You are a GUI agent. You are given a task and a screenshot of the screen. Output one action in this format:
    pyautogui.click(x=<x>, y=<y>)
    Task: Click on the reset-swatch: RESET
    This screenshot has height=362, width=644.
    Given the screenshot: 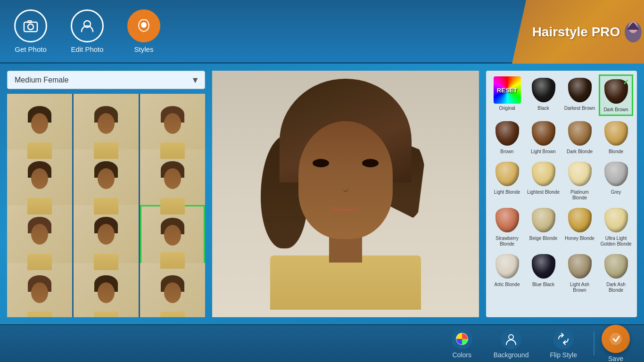 What is the action you would take?
    pyautogui.click(x=507, y=90)
    